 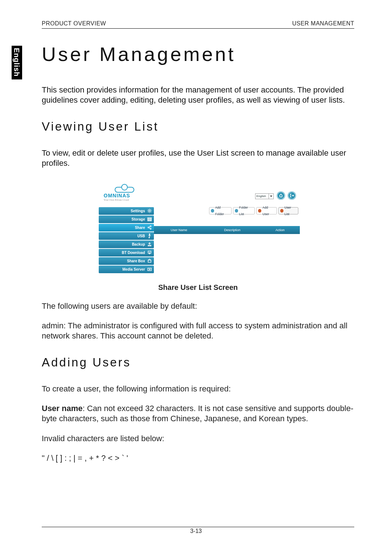 I want to click on user-list-button: User List, so click(x=288, y=211).